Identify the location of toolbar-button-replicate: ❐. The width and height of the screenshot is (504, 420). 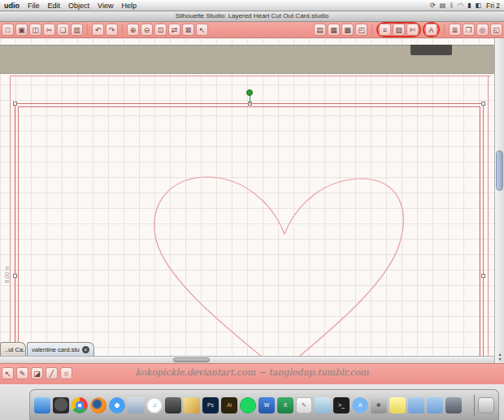
(468, 29).